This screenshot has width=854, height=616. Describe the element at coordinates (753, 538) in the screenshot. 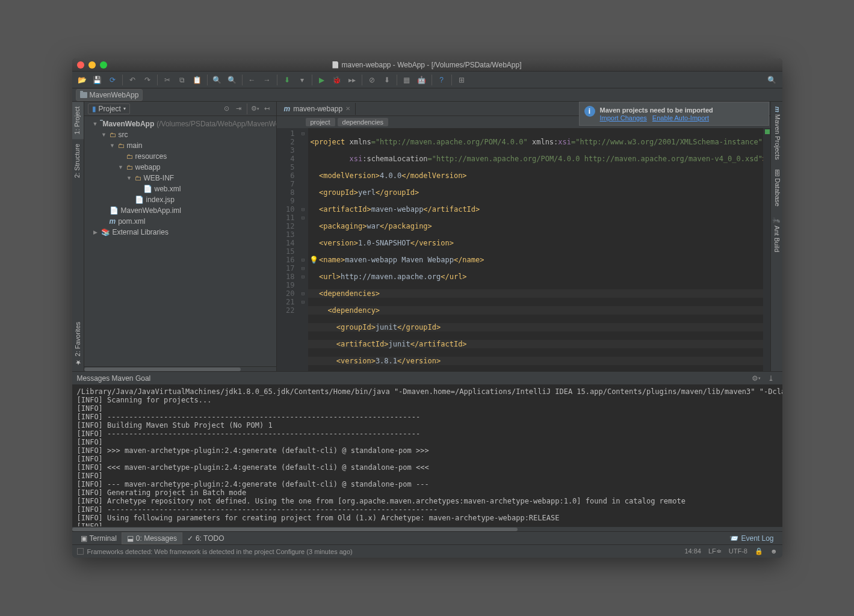

I see `event-log-tab: 📨 Event Log` at that location.